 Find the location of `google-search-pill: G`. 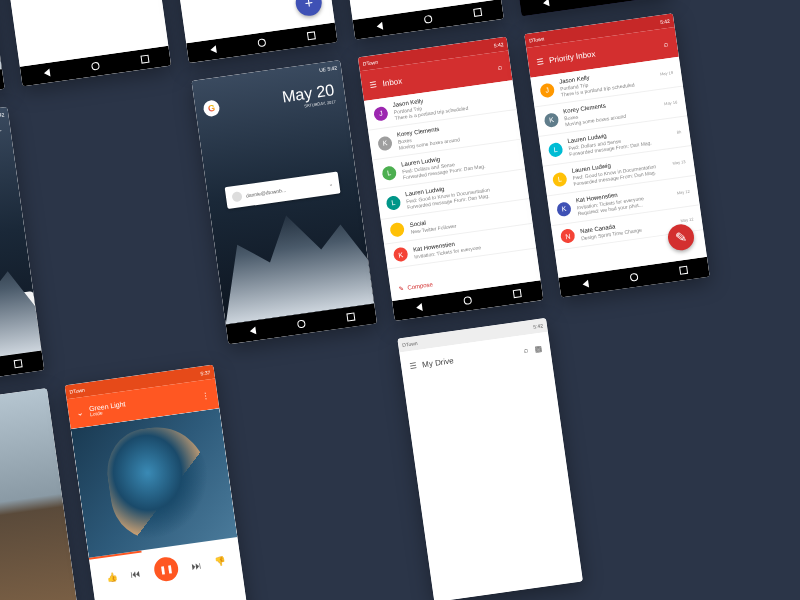

google-search-pill: G is located at coordinates (211, 108).